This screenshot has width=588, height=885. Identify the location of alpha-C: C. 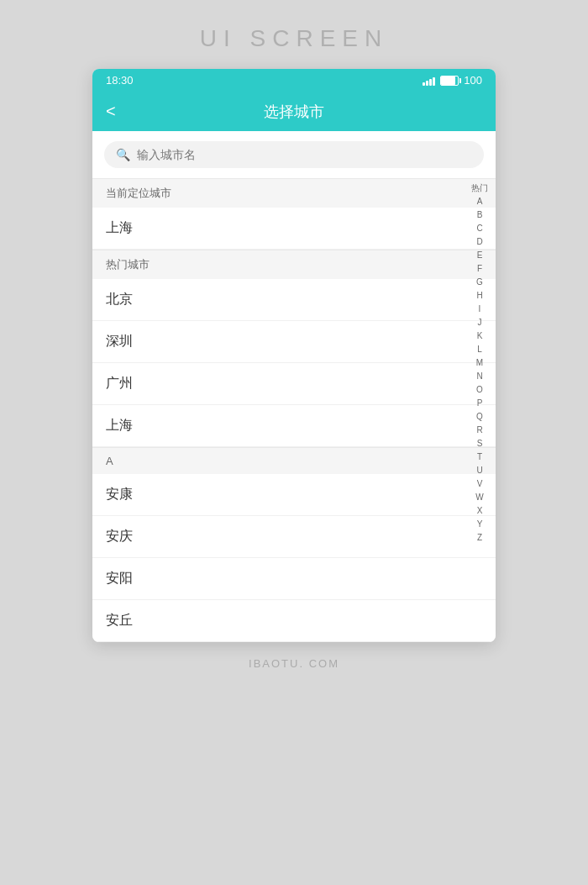
(479, 229).